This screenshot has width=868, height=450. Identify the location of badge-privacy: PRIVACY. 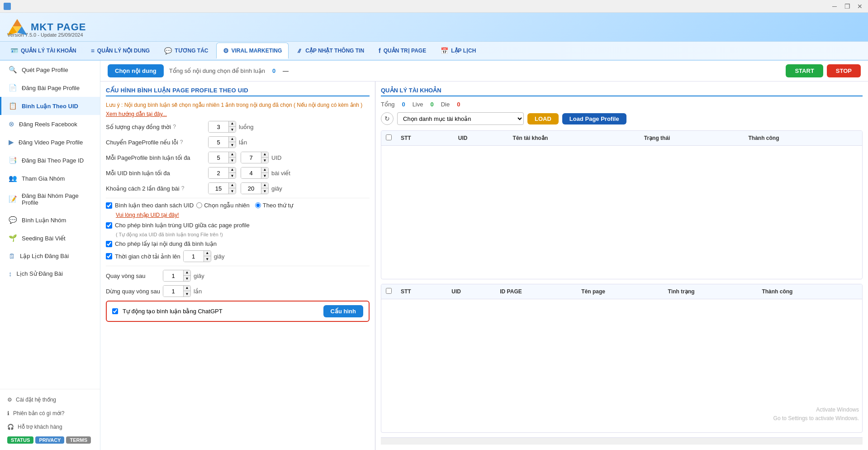
(50, 440).